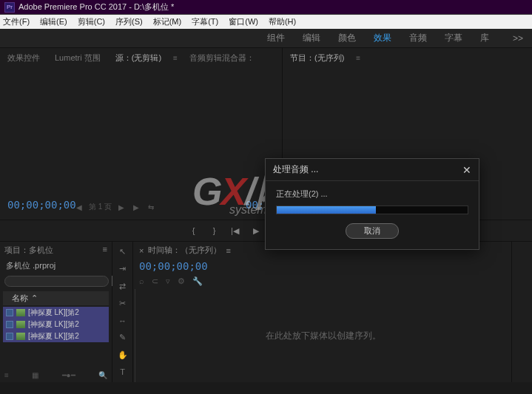 Image resolution: width=532 pixels, height=394 pixels. Describe the element at coordinates (7, 376) in the screenshot. I see `list-view-icon: ≡` at that location.